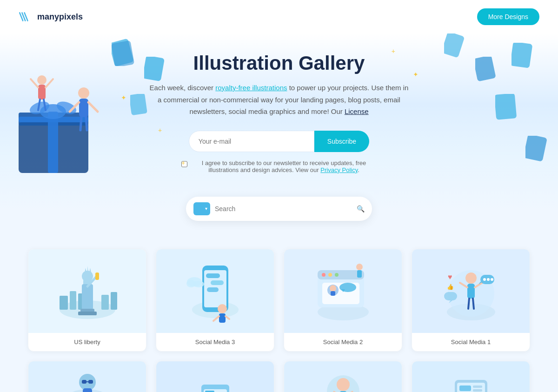  Describe the element at coordinates (184, 164) in the screenshot. I see `consent-checkbox` at that location.